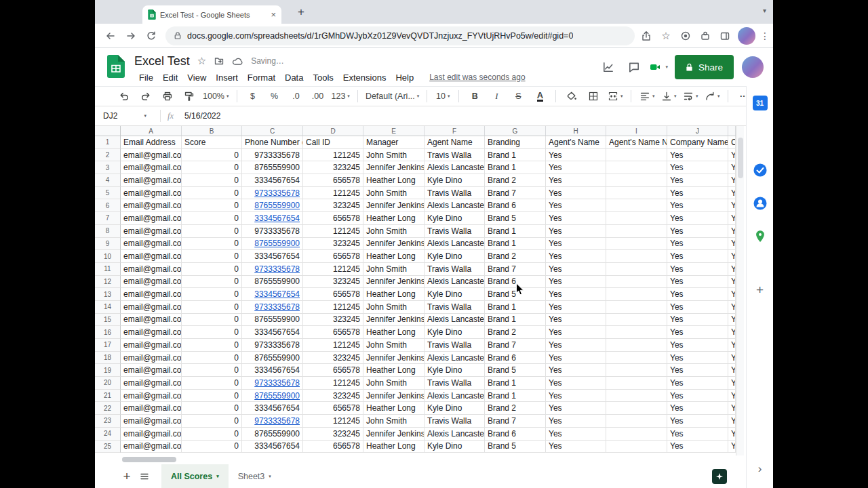 This screenshot has height=488, width=868. Describe the element at coordinates (515, 332) in the screenshot. I see `cell: Brand 2` at that location.